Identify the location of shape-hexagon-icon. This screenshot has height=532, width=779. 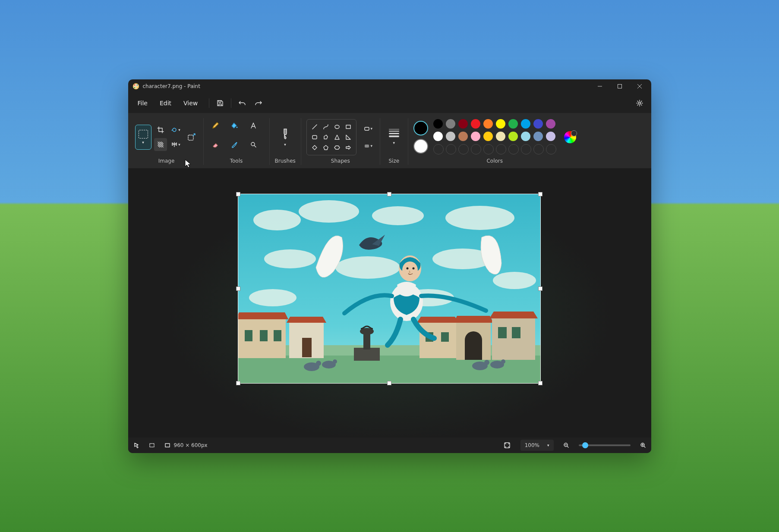
(337, 148).